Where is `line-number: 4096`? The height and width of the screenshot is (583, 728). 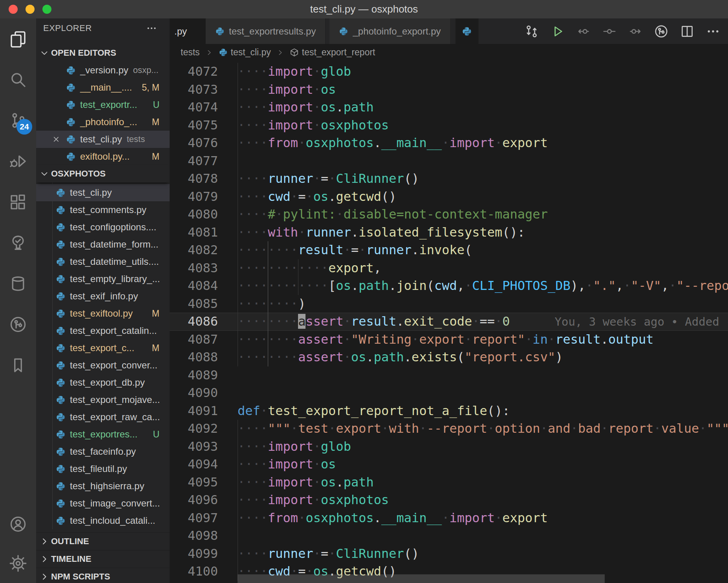
line-number: 4096 is located at coordinates (194, 500).